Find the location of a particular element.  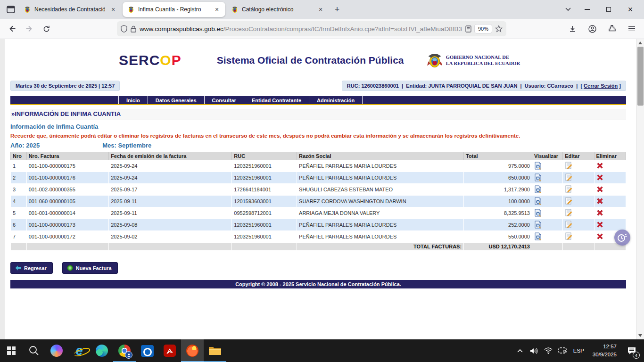

file-explorer-icon is located at coordinates (215, 351).